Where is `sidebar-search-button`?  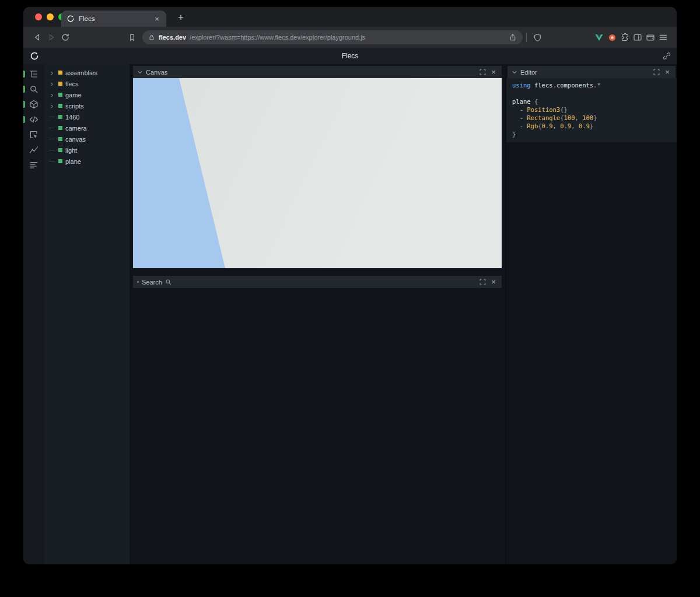 sidebar-search-button is located at coordinates (34, 89).